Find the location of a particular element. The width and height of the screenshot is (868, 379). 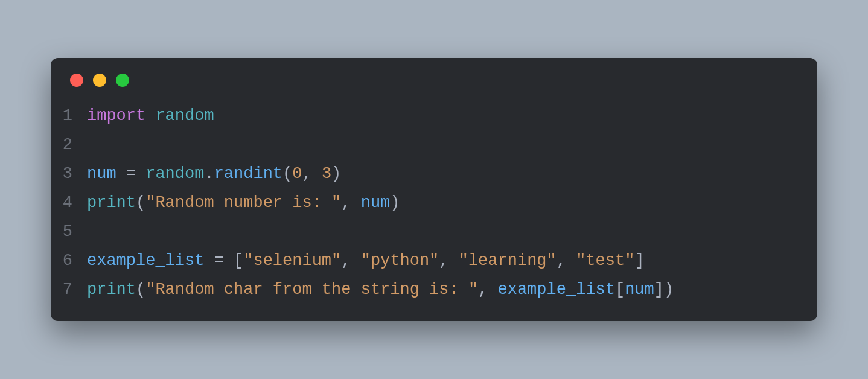

line-number: 3 is located at coordinates (69, 174).